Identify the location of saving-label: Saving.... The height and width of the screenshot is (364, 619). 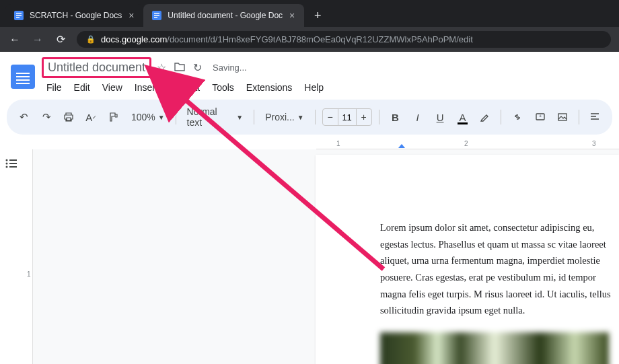
(230, 67).